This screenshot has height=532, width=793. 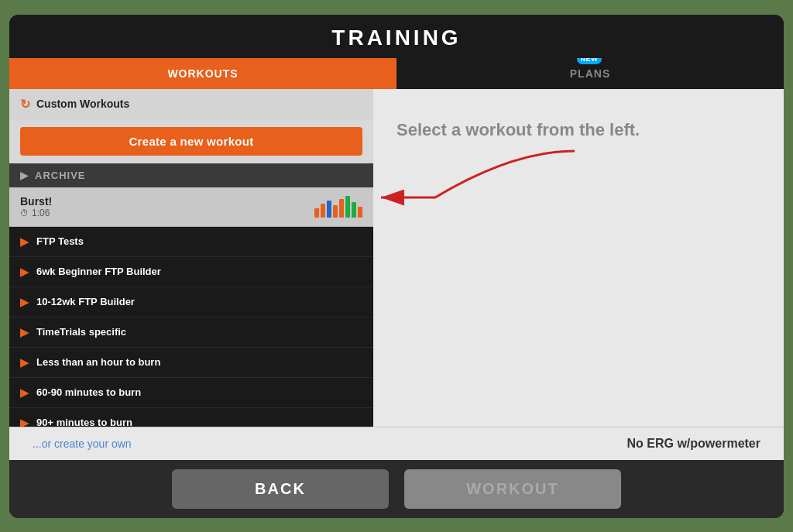 What do you see at coordinates (396, 38) in the screenshot?
I see `page-title: TRAINING` at bounding box center [396, 38].